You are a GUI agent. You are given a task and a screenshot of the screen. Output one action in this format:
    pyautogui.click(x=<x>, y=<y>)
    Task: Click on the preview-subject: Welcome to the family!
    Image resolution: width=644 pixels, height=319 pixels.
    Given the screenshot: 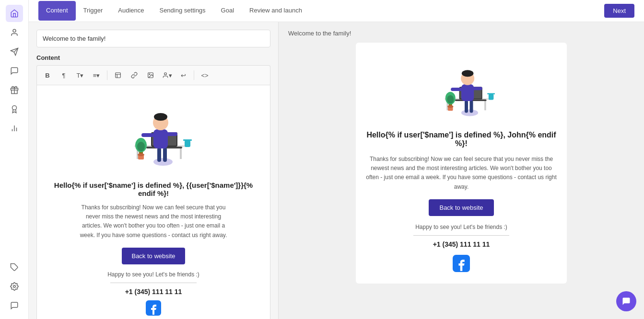 What is the action you would take?
    pyautogui.click(x=461, y=34)
    